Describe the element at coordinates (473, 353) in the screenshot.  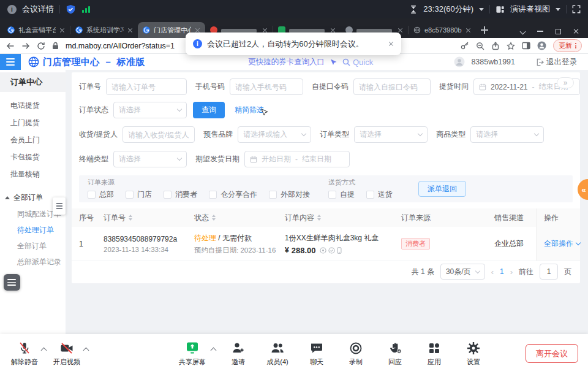
I see `settings-button: 设置` at that location.